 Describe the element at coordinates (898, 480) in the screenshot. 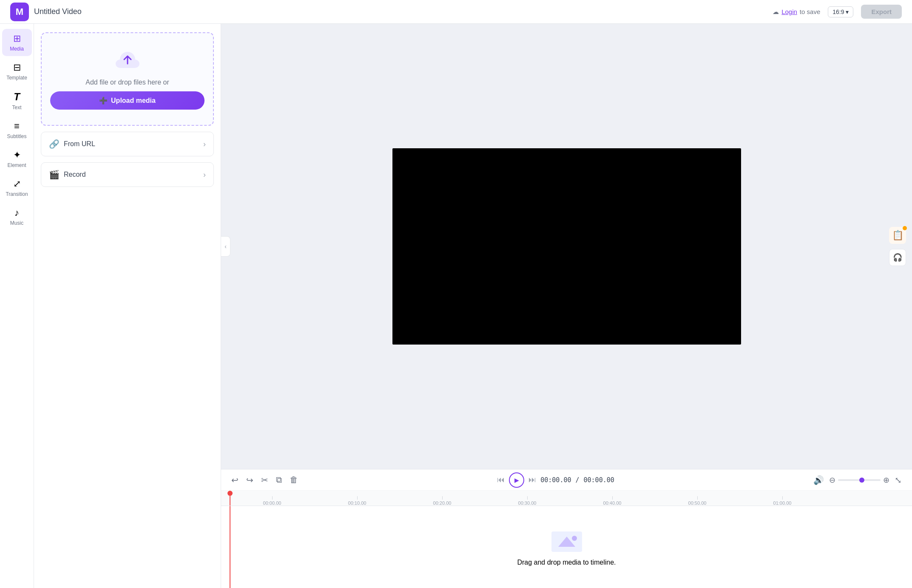

I see `fullscreen-button: ⤡` at that location.